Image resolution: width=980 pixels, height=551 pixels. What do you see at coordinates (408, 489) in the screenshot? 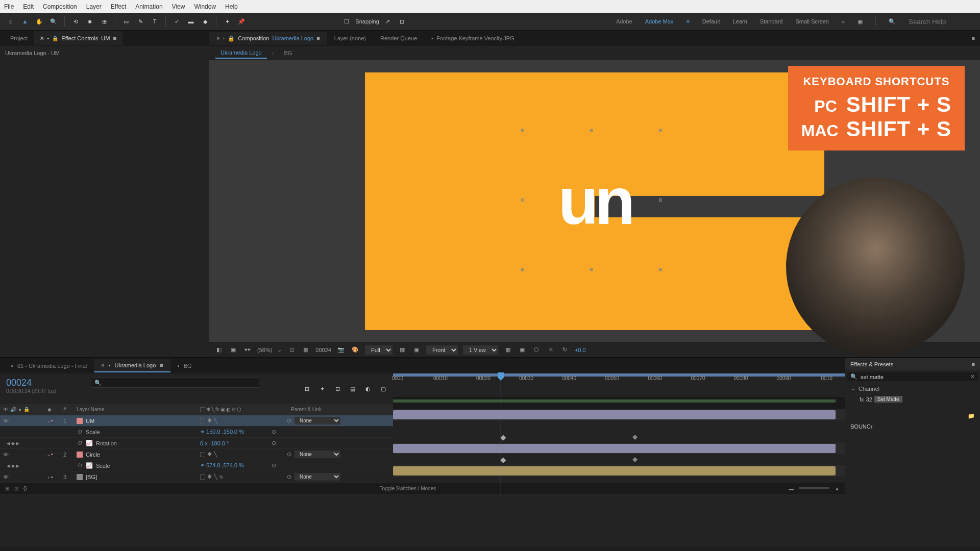
I see `toggle-switches-button: Toggle Switches / Modes` at bounding box center [408, 489].